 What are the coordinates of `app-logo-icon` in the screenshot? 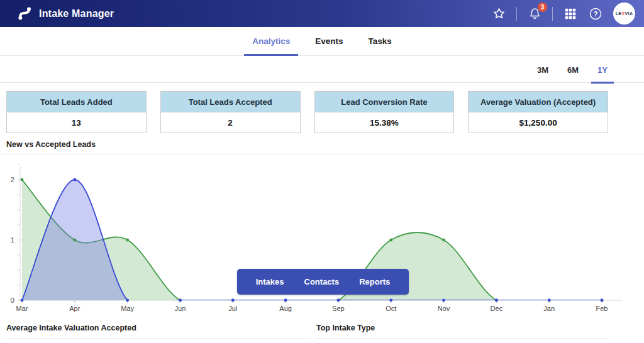 It's located at (25, 14).